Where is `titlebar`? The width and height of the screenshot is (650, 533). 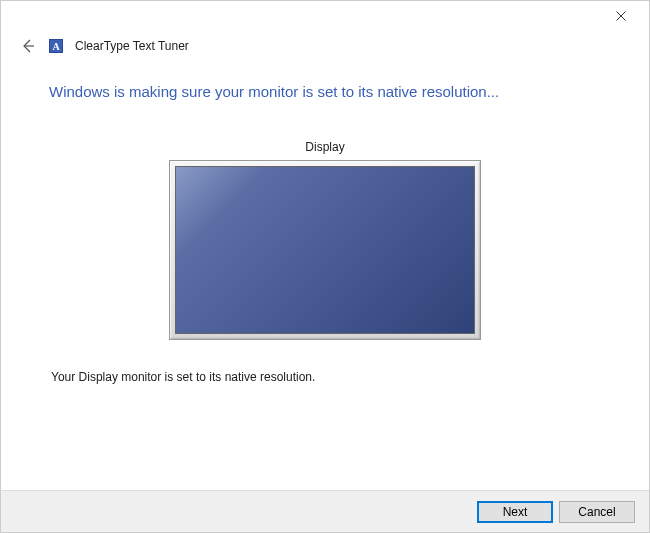
titlebar is located at coordinates (325, 16).